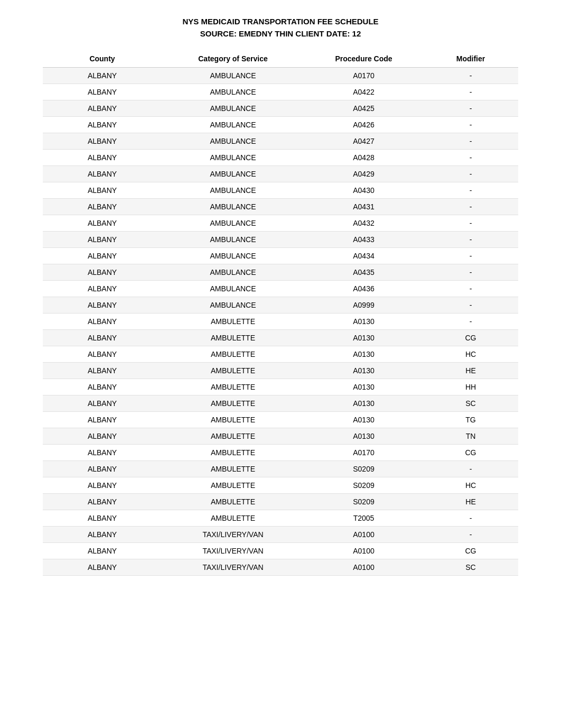  I want to click on table-row: ALBANYAMBULANCEA0436-, so click(280, 289).